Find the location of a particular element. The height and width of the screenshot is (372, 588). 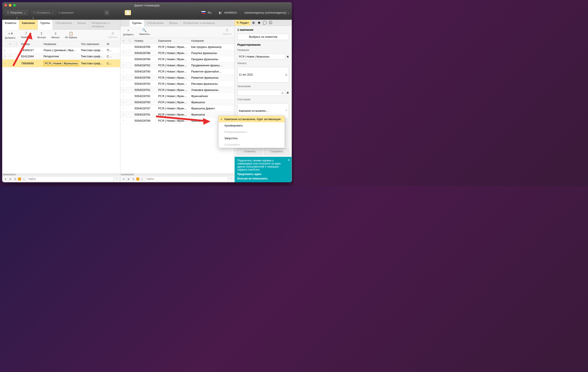

table-row: ☆5054028782РСЯ | Новая | Франш…Продвижен… is located at coordinates (177, 65).